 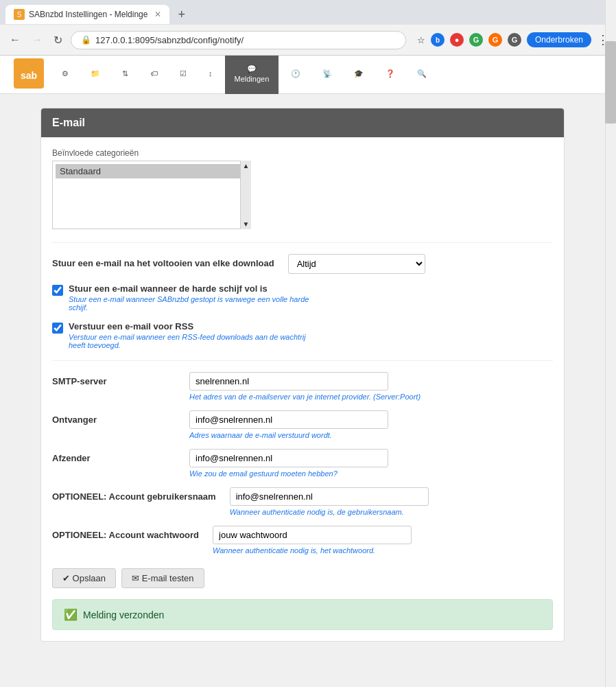 I want to click on sender-row: Afzender Wie zou de email gestuurd moete…, so click(x=303, y=463).